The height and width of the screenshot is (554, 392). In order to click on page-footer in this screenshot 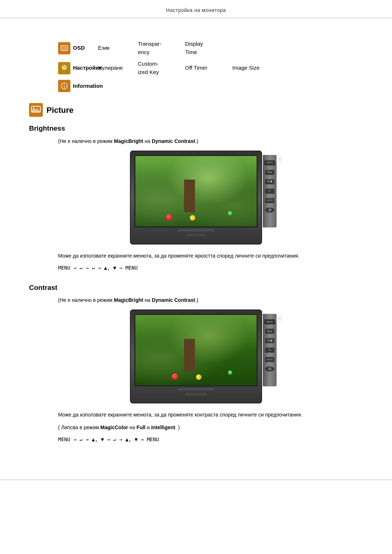, I will do `click(196, 483)`.